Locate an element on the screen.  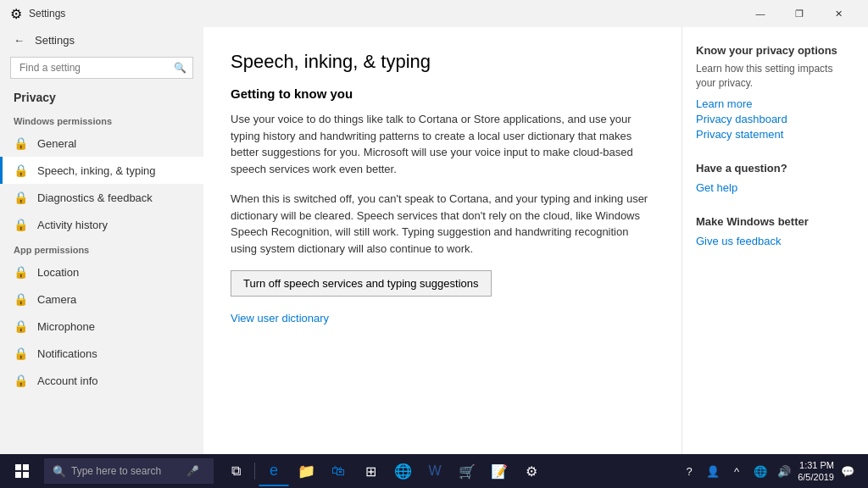
taskbar-search-icon: 🔍 is located at coordinates (59, 471).